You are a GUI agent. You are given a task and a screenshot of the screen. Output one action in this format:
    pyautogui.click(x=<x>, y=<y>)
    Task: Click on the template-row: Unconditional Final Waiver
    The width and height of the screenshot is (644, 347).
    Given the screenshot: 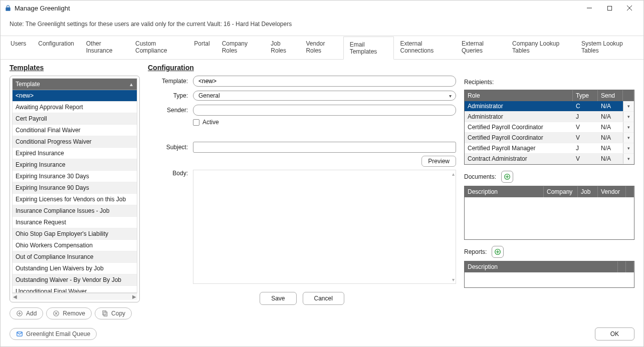 What is the action you would take?
    pyautogui.click(x=75, y=289)
    